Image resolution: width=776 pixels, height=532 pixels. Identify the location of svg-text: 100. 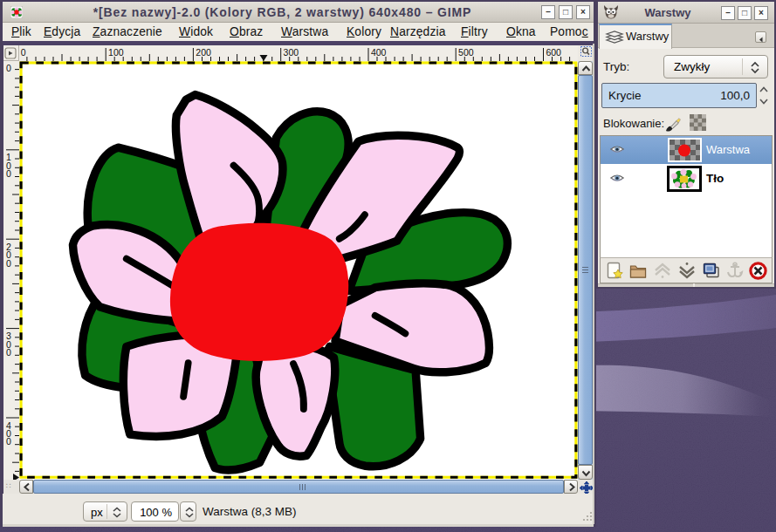
(116, 52).